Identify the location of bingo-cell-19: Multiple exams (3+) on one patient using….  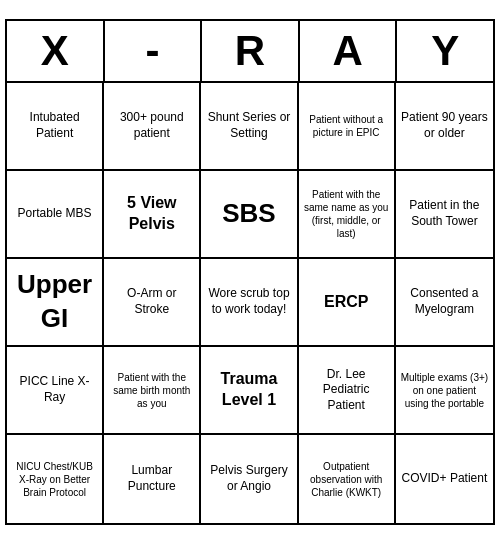
(444, 391).